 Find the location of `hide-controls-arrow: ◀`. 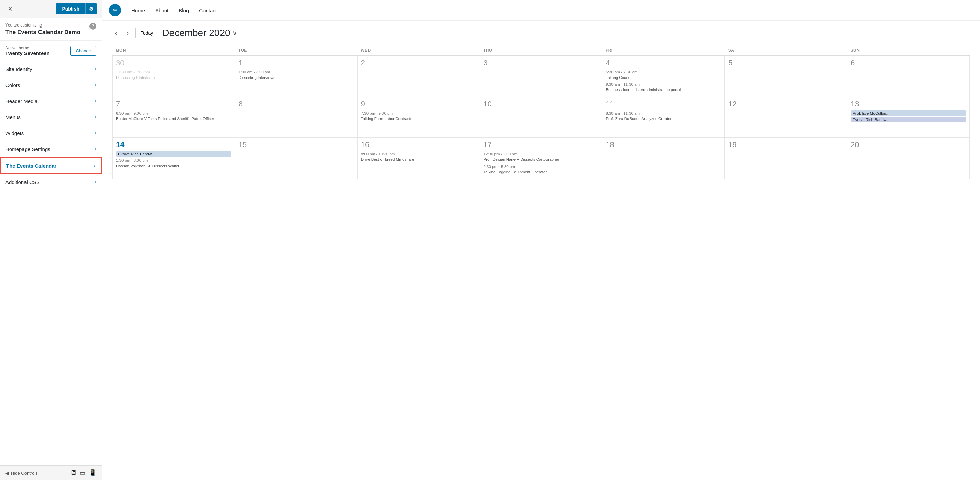

hide-controls-arrow: ◀ is located at coordinates (7, 473).